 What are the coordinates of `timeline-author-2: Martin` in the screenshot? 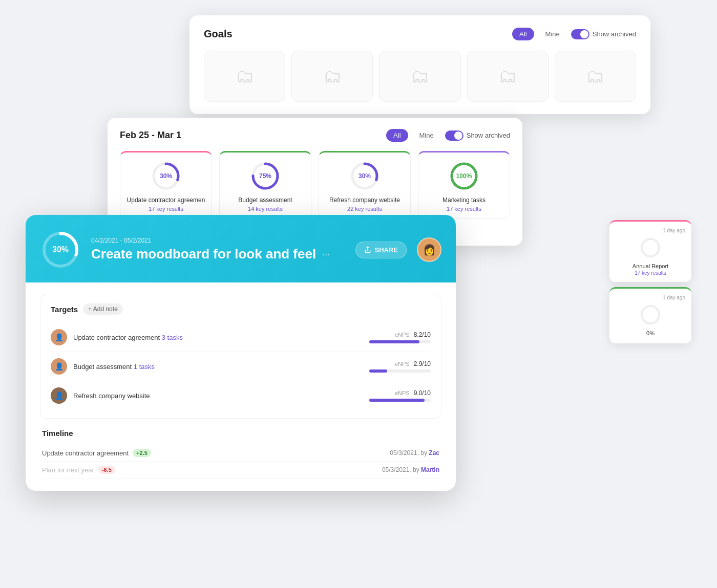 It's located at (430, 470).